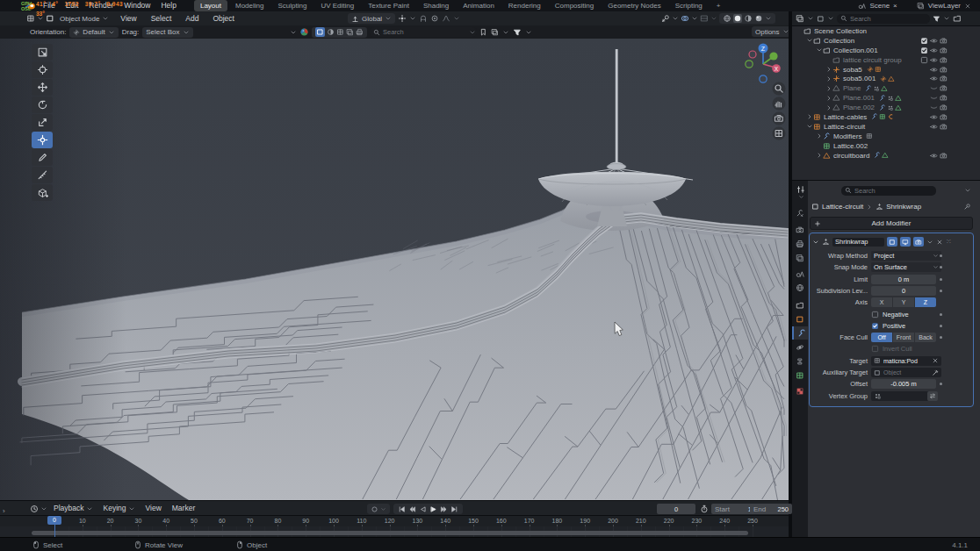 The width and height of the screenshot is (980, 551). I want to click on menu-file: File, so click(49, 5).